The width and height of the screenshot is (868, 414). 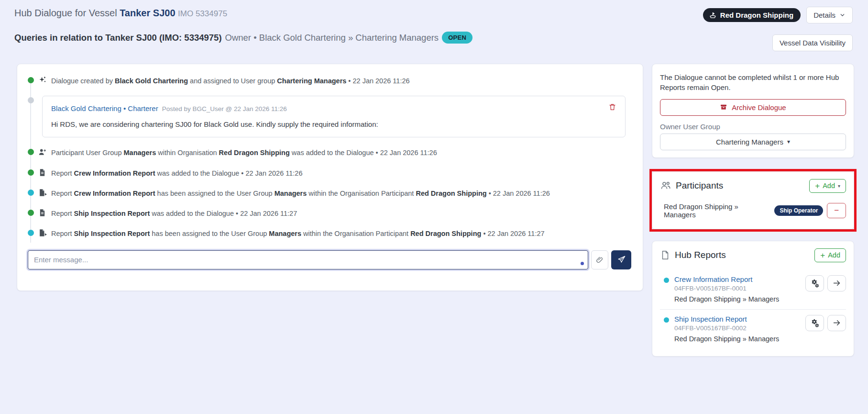 What do you see at coordinates (753, 309) in the screenshot?
I see `hub-reports-list: Crew Information Report04FFB-V005167BF-0…` at bounding box center [753, 309].